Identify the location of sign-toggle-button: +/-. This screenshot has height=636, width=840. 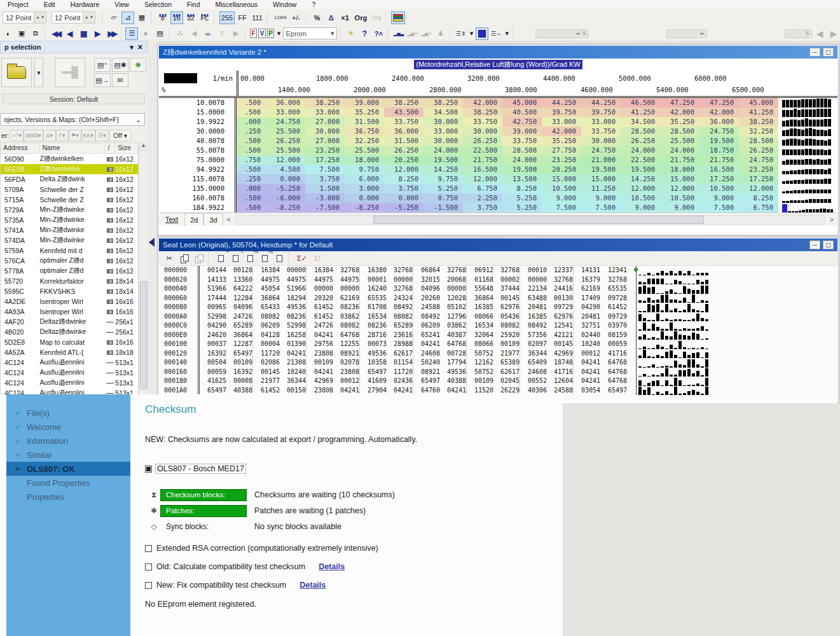
(296, 18).